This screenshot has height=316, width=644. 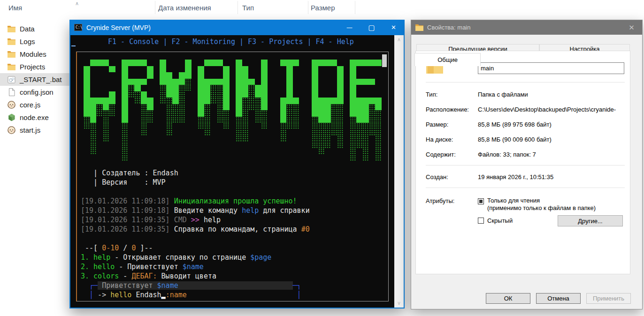 What do you see at coordinates (514, 201) in the screenshot?
I see `readonly-label: Только для чтения` at bounding box center [514, 201].